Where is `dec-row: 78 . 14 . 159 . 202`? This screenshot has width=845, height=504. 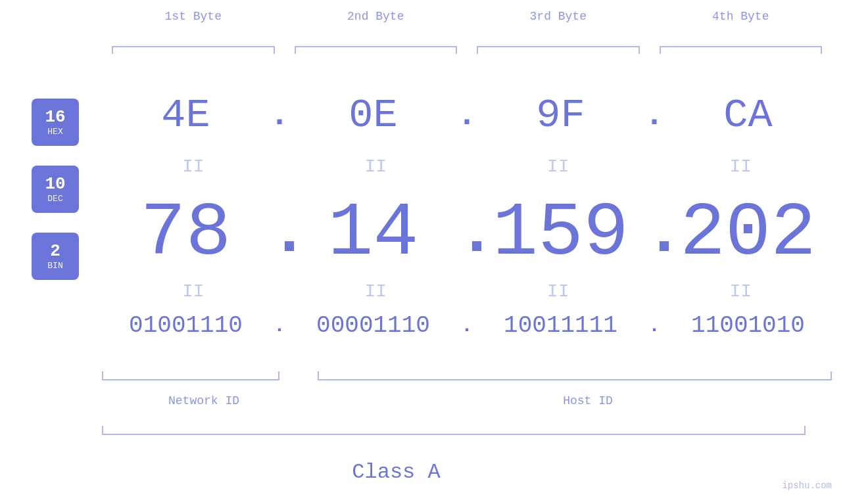
dec-row: 78 . 14 . 159 . 202 is located at coordinates (467, 234).